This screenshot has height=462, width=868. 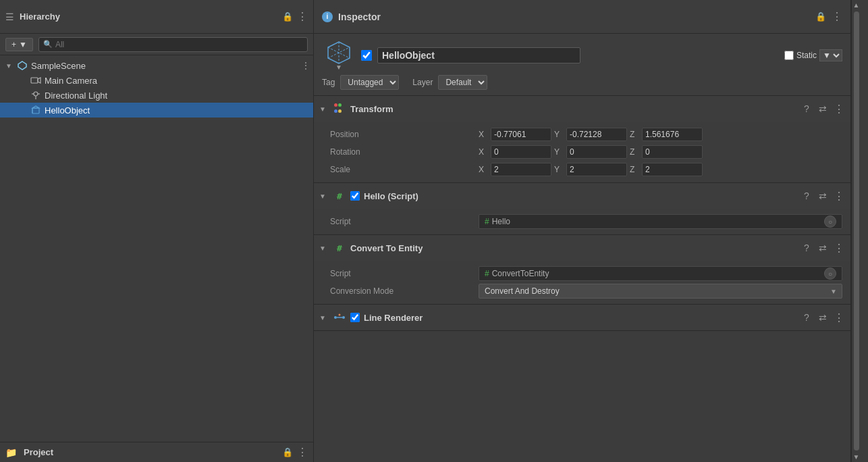 What do you see at coordinates (582, 170) in the screenshot?
I see `scale-row: Scale X Y Z` at bounding box center [582, 170].